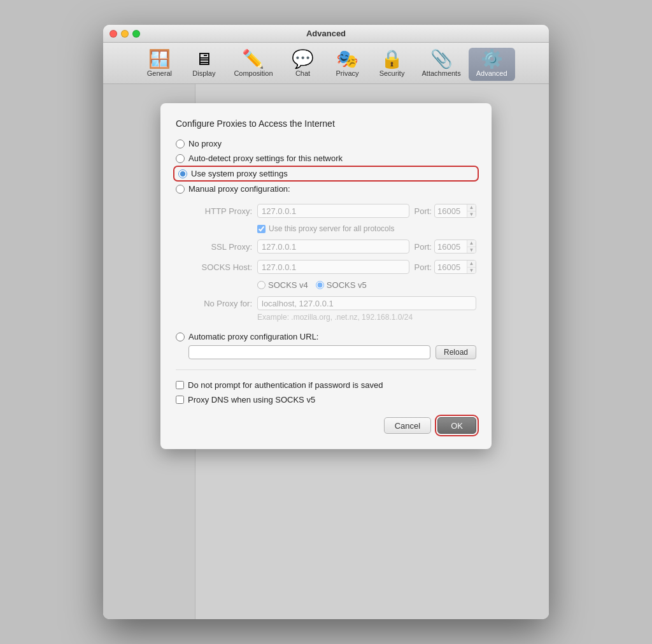  I want to click on http-proxy-label: HTTP Proxy:, so click(220, 211).